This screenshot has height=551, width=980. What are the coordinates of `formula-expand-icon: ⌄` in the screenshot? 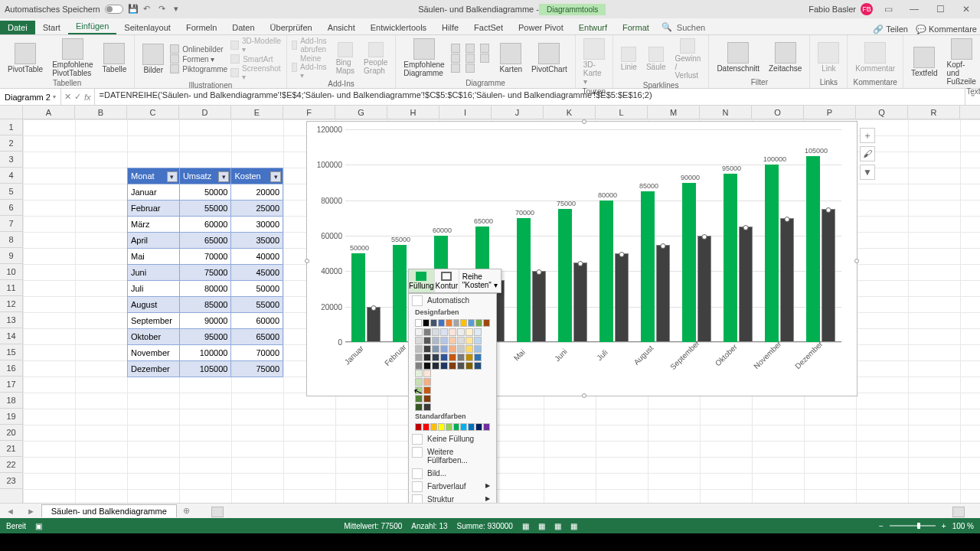 It's located at (972, 96).